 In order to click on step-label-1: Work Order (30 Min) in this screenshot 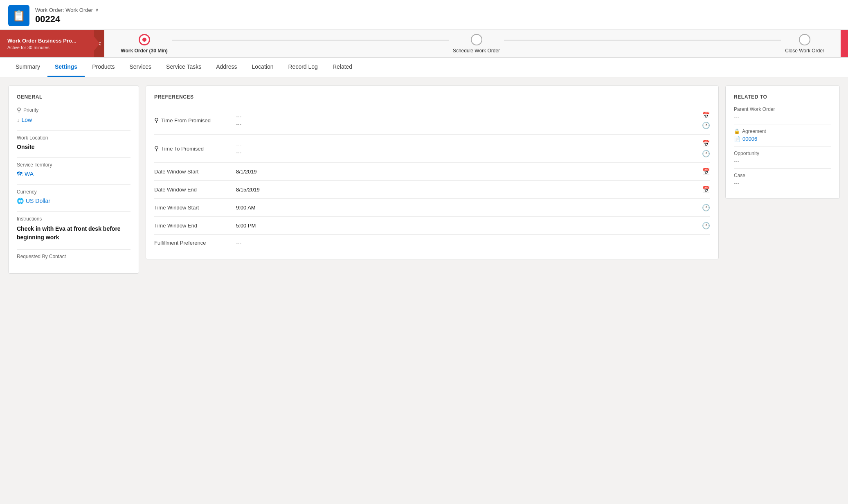, I will do `click(144, 51)`.